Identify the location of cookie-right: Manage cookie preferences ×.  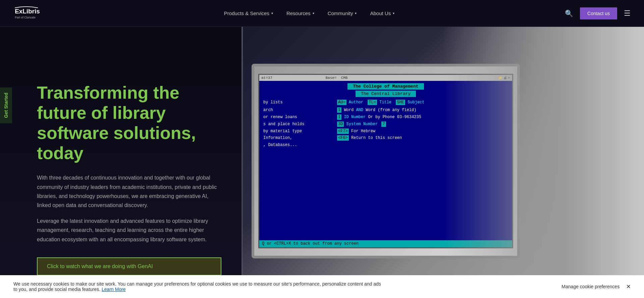
(596, 287).